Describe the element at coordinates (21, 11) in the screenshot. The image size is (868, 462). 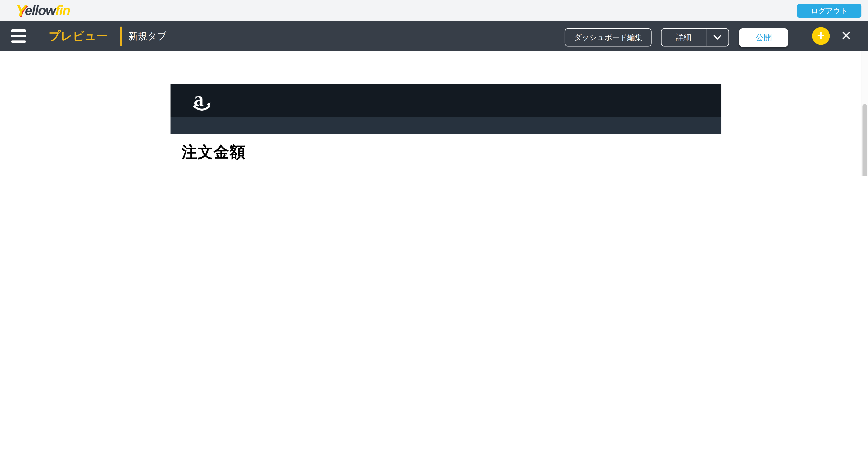
I see `yellowfin-logo-y-mark: Y` at that location.